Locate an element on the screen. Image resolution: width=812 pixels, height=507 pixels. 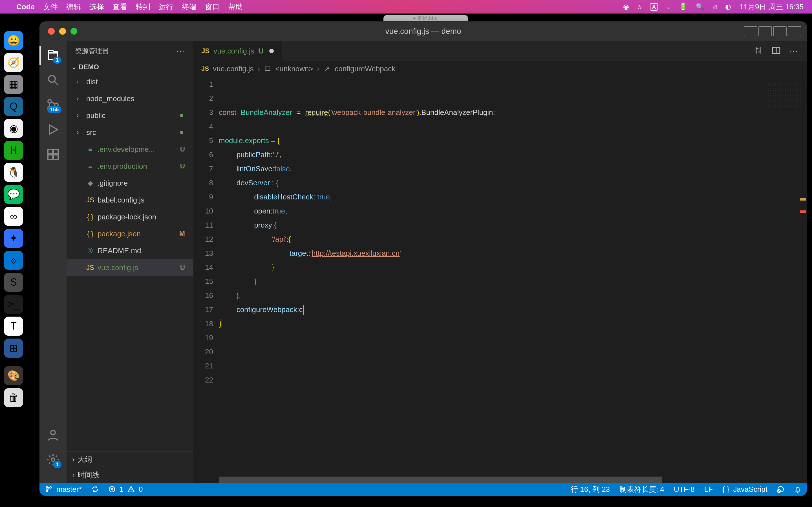
status-branch: master* is located at coordinates (63, 490).